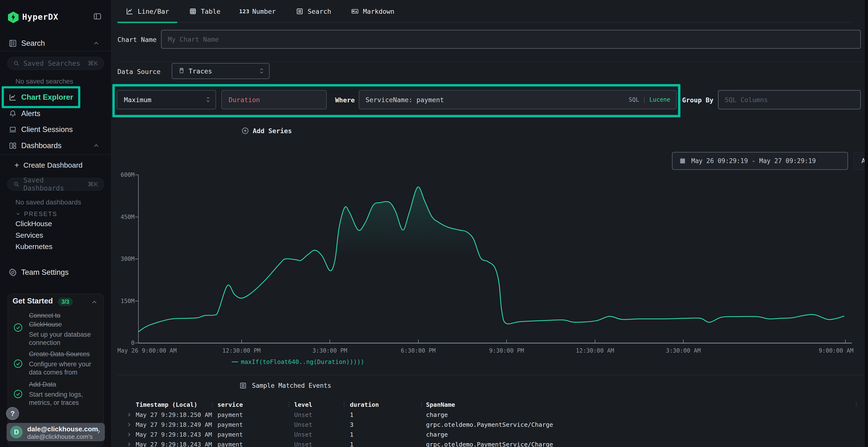 Image resolution: width=868 pixels, height=447 pixels. What do you see at coordinates (352, 425) in the screenshot?
I see `table-cell: 3` at bounding box center [352, 425].